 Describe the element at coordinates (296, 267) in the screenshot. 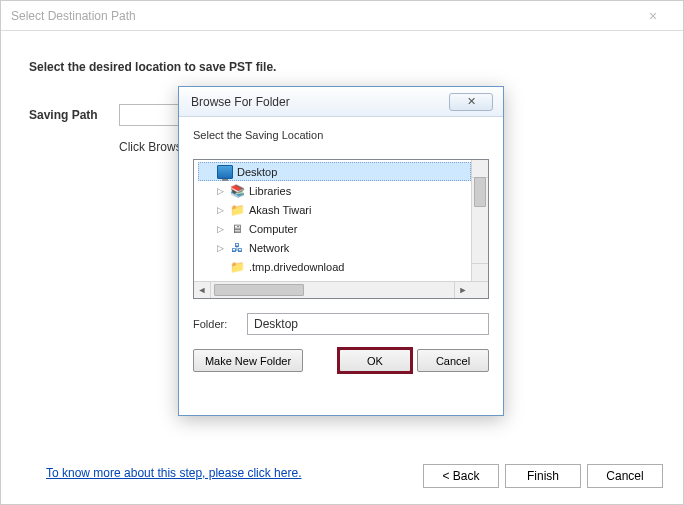

I see `tree-item-label: .tmp.drivedownload` at that location.